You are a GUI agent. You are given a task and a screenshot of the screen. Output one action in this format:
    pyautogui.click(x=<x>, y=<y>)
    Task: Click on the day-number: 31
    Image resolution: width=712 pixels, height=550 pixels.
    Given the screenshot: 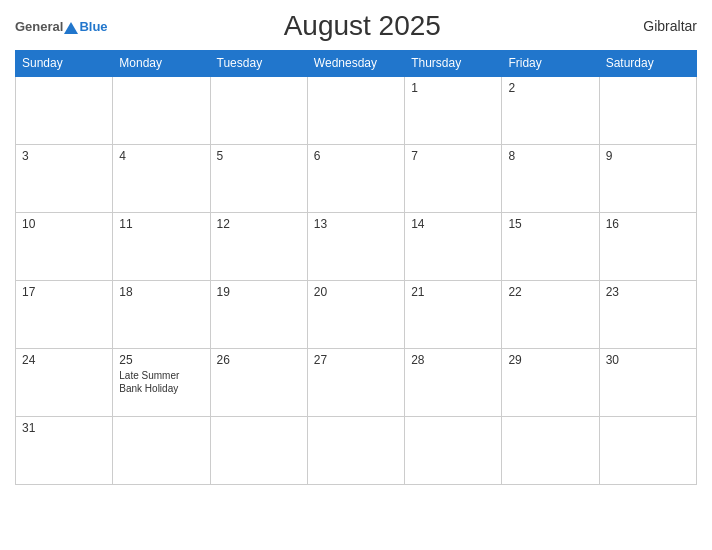 What is the action you would take?
    pyautogui.click(x=64, y=428)
    